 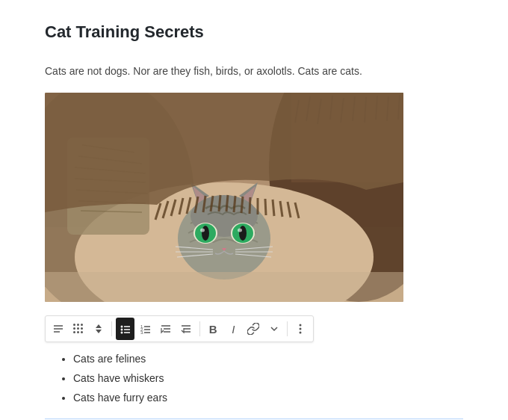 What do you see at coordinates (254, 329) in the screenshot?
I see `toolbar-link-button` at bounding box center [254, 329].